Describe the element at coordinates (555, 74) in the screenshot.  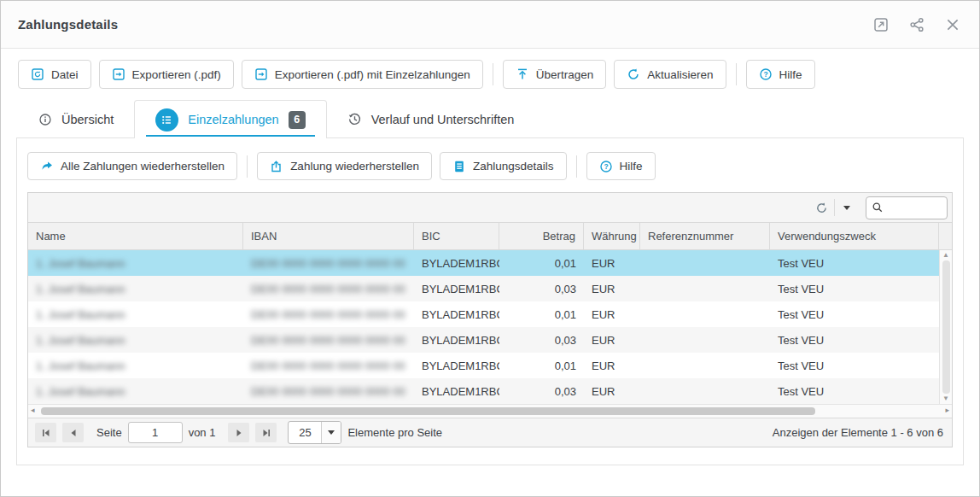
I see `uebertragen-button: Übertragen` at that location.